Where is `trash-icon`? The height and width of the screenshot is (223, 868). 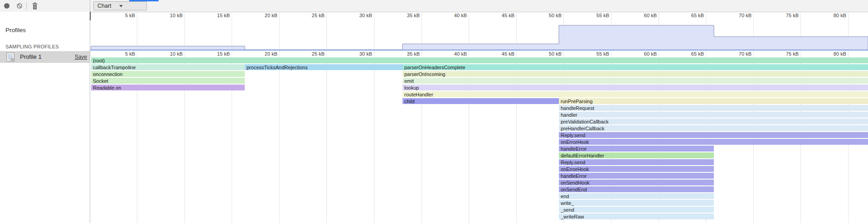 trash-icon is located at coordinates (35, 6).